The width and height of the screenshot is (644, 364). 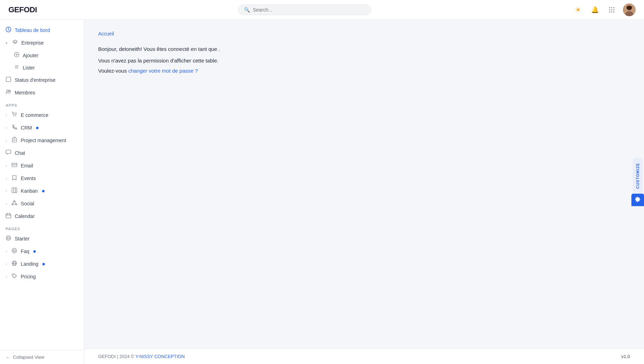 What do you see at coordinates (27, 166) in the screenshot?
I see `sidebar-label-email: Email` at bounding box center [27, 166].